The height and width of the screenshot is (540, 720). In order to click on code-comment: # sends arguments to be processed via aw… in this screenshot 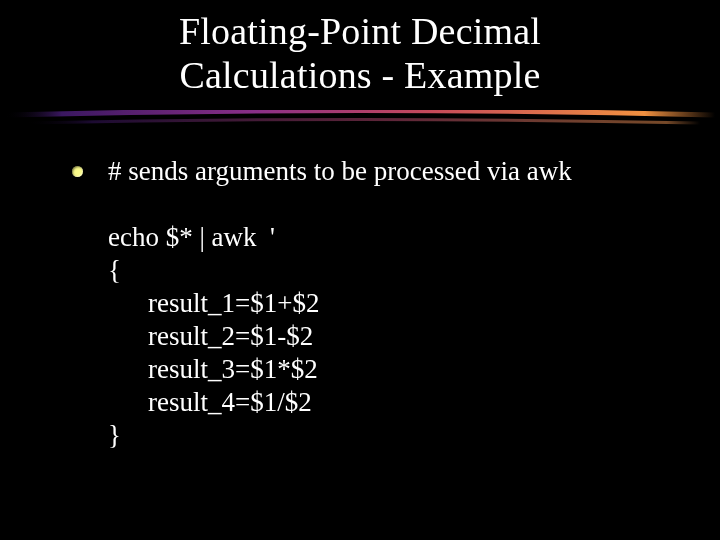, I will do `click(378, 172)`.